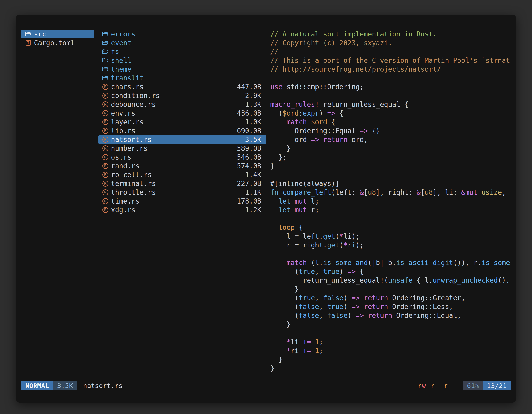 The width and height of the screenshot is (532, 414). I want to click on file-row: fs, so click(182, 52).